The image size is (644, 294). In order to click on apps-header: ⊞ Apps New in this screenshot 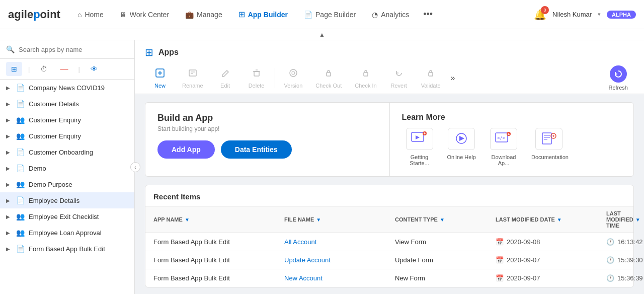, I will do `click(389, 67)`.